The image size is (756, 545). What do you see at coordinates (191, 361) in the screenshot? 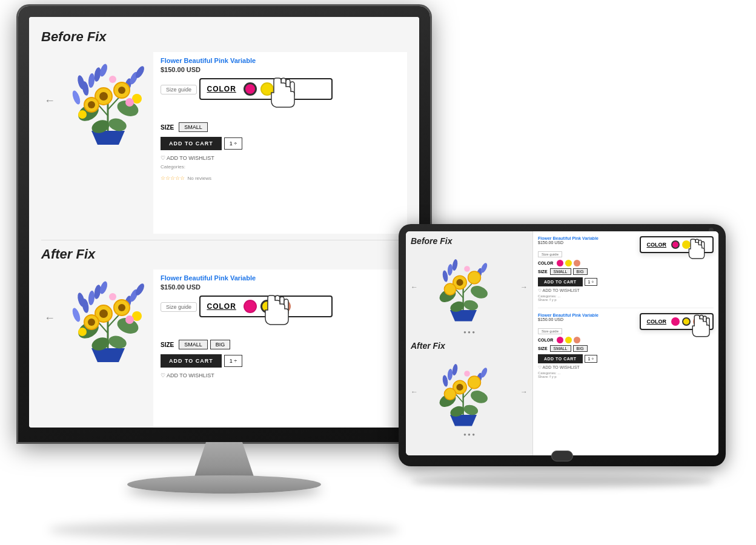
I see `after-add-to-cart-btn: ADD TO CART` at bounding box center [191, 361].